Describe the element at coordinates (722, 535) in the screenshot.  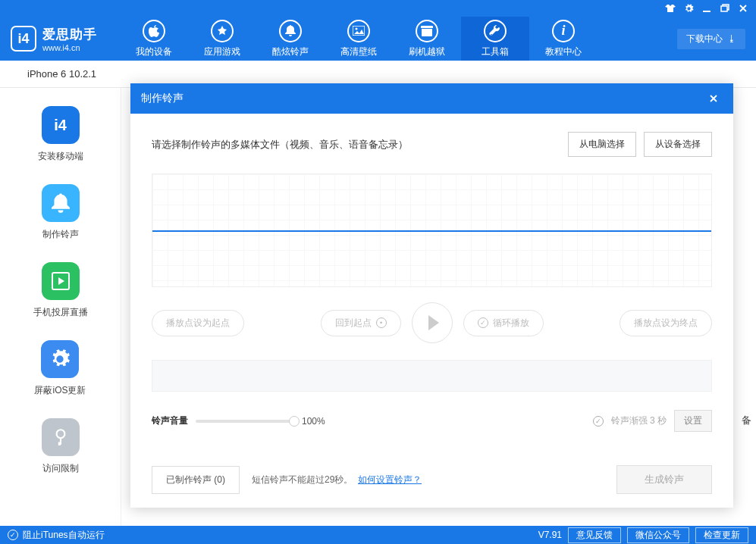
I see `check-update-button: 检查更新` at that location.